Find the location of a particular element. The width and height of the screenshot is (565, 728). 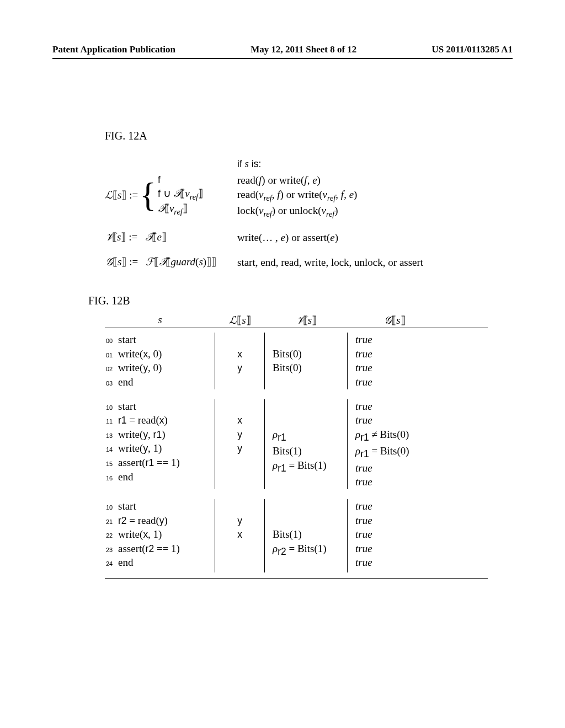

block-s: 00start 01write(x, 0) 02write(y, 0) 03en… is located at coordinates (160, 361).